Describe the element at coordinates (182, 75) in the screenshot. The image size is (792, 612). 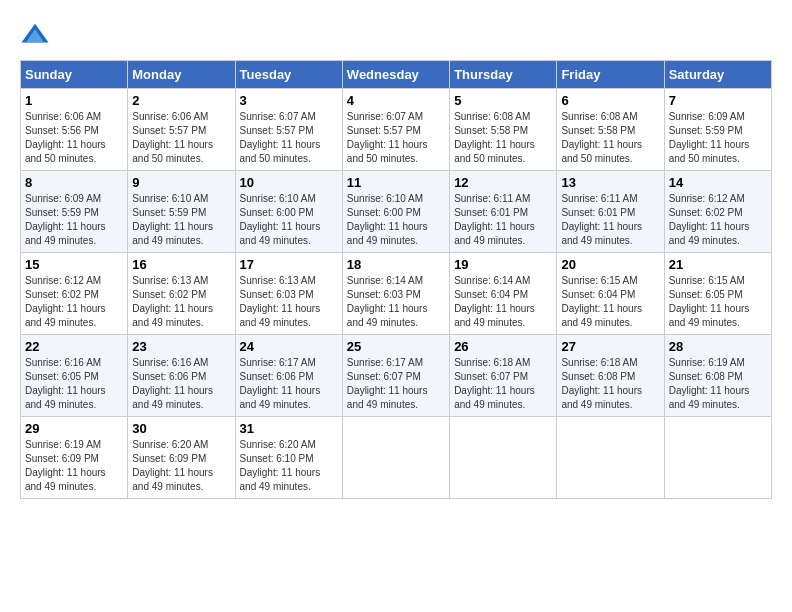
I see `weekday-header: Monday` at that location.